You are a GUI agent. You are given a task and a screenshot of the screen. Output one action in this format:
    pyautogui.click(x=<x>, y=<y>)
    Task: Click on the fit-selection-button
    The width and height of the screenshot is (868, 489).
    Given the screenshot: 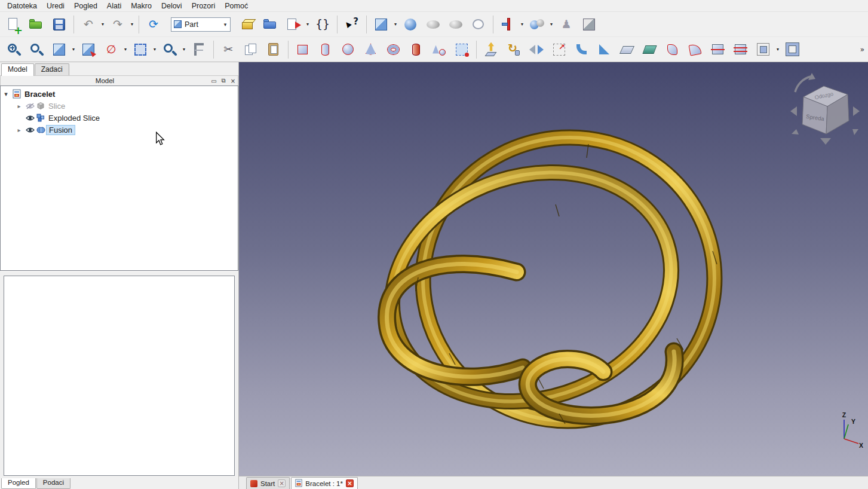 What is the action you would take?
    pyautogui.click(x=36, y=50)
    